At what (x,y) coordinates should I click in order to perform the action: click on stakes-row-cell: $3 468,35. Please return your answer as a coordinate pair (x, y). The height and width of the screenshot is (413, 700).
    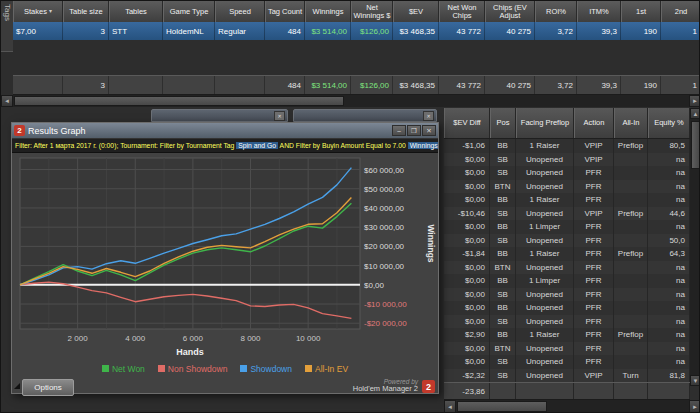
    Looking at the image, I should click on (416, 31).